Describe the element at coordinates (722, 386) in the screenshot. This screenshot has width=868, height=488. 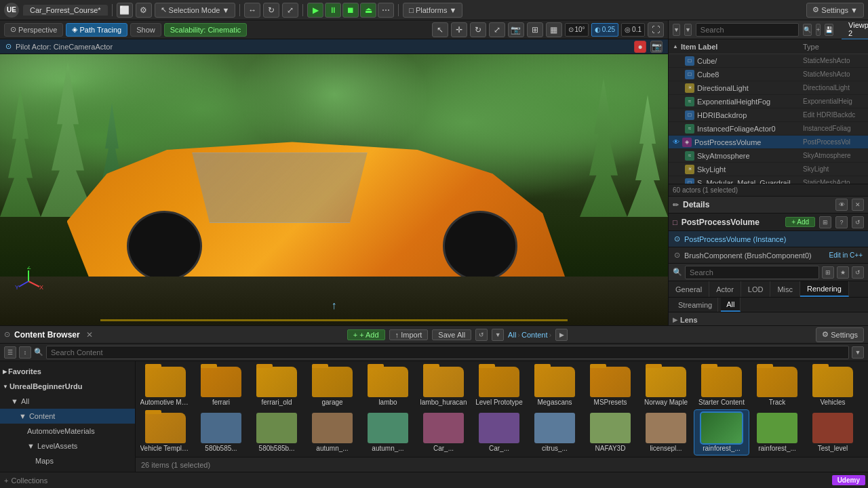
I see `cb-folder-10: Starter Content` at that location.